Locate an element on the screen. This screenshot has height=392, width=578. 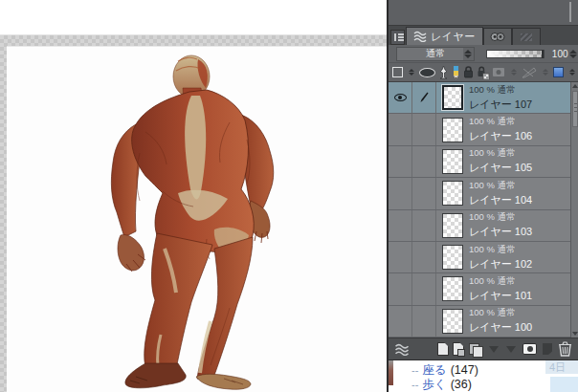
background-image-sliver is located at coordinates (390, 373).